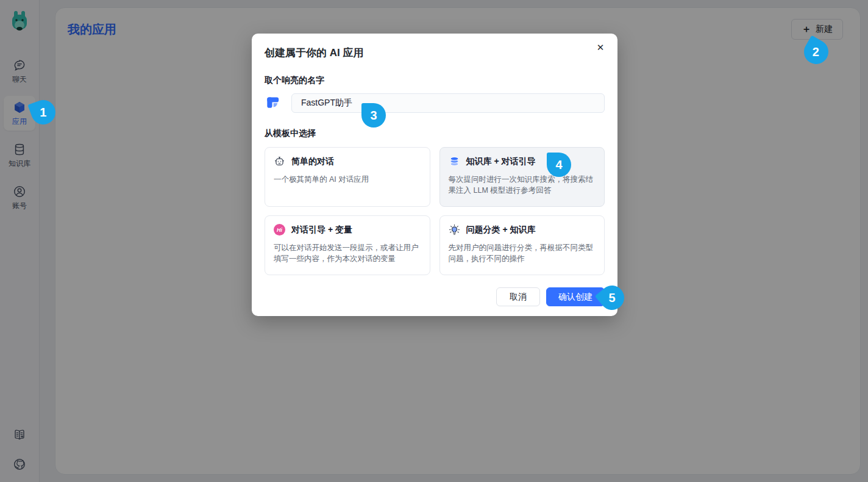  What do you see at coordinates (518, 297) in the screenshot?
I see `cancel-button: 取消` at bounding box center [518, 297].